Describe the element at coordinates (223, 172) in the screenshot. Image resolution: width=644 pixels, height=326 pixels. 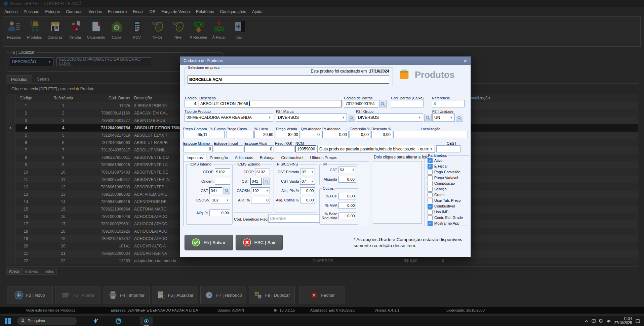
I see `icms-int-cfop-input: 5102` at that location.